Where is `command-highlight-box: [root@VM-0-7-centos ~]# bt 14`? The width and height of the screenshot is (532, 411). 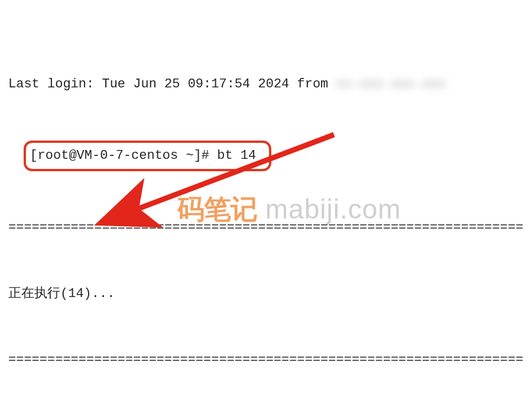 command-highlight-box: [root@VM-0-7-centos ~]# bt 14 is located at coordinates (148, 156).